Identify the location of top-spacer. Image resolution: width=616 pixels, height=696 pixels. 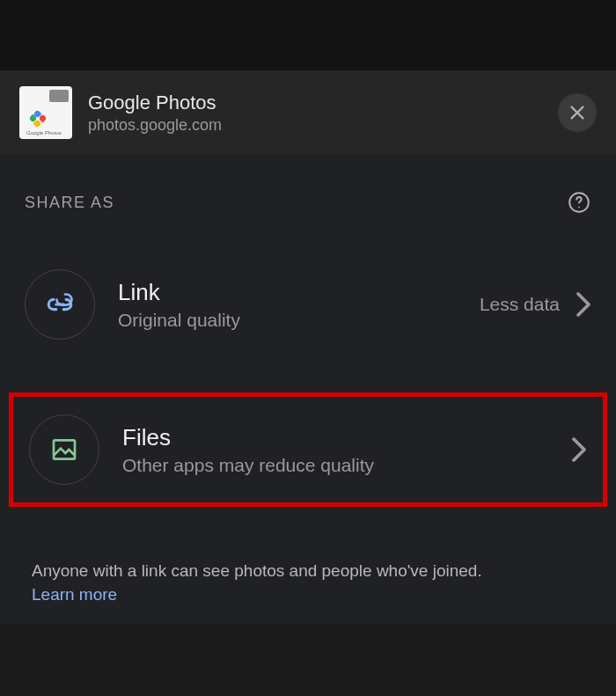
(308, 35).